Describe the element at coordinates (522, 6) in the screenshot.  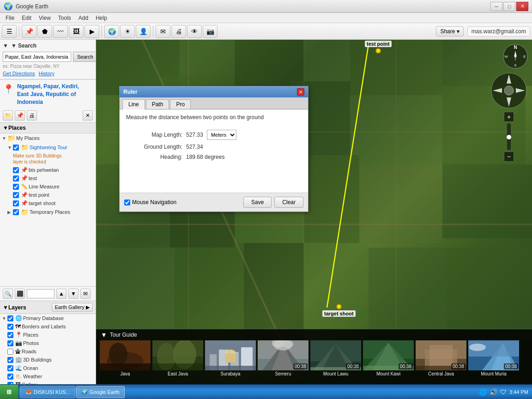
I see `close-button: ✕` at that location.